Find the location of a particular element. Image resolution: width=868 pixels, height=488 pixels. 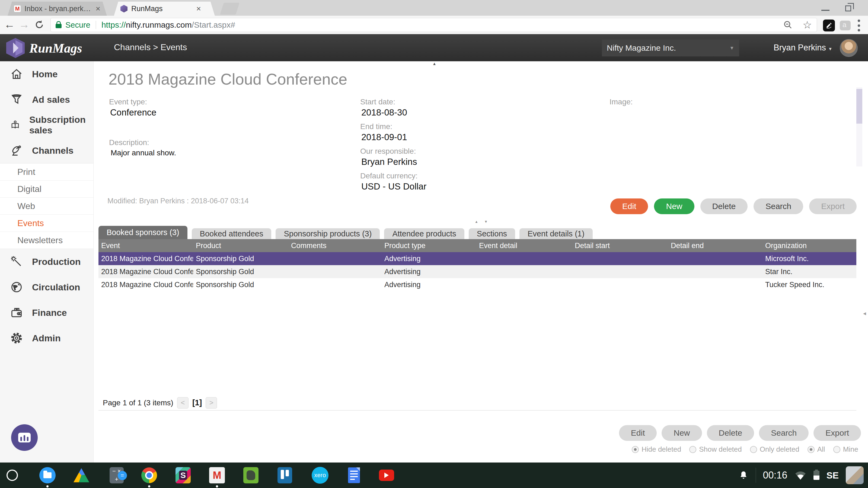

sidebar-item-subscription-sales: Subscription sales is located at coordinates (46, 125).